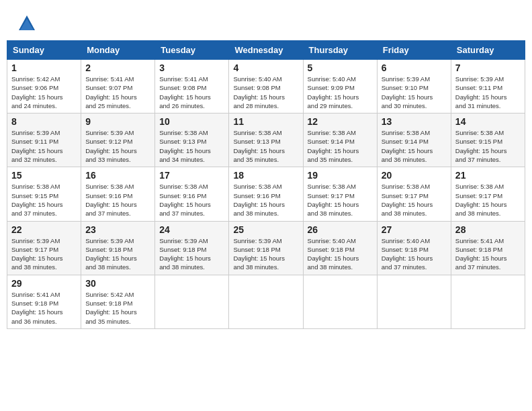  I want to click on calendar-cell: 21Sunrise: 5:38 AMSunset: 9:17 PMDayligh…, so click(488, 194).